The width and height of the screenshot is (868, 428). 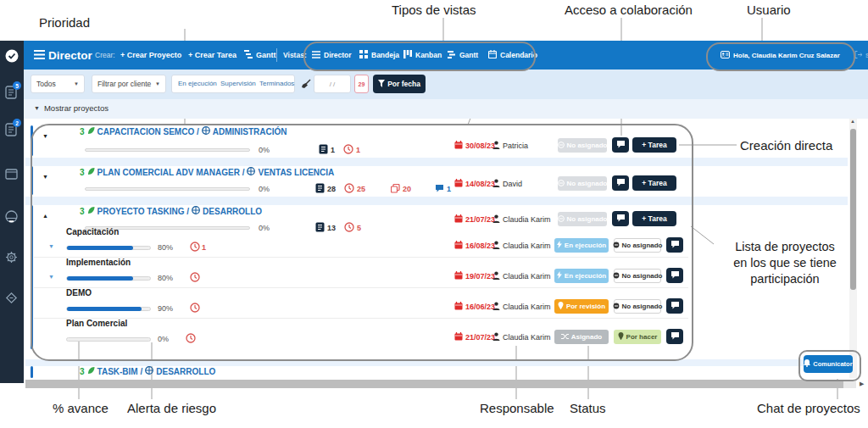 What do you see at coordinates (305, 86) in the screenshot?
I see `broom-icon` at bounding box center [305, 86].